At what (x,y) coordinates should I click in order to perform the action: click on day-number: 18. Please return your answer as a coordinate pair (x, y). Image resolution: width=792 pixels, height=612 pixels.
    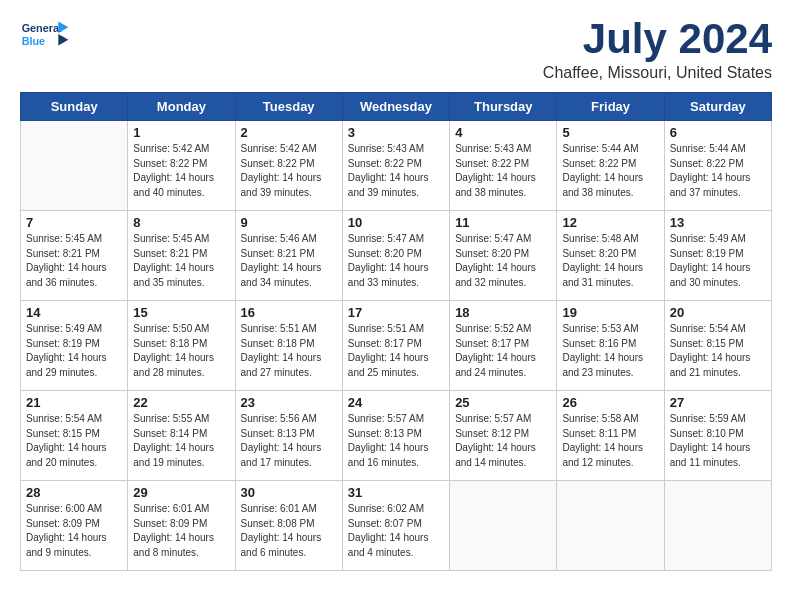
    Looking at the image, I should click on (503, 312).